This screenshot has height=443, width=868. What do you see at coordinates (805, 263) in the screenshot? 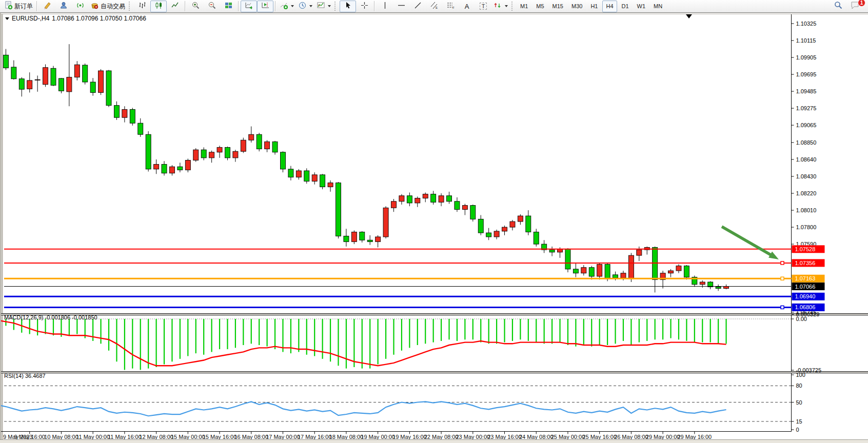
I see `price-label-text: 1.07356` at bounding box center [805, 263].